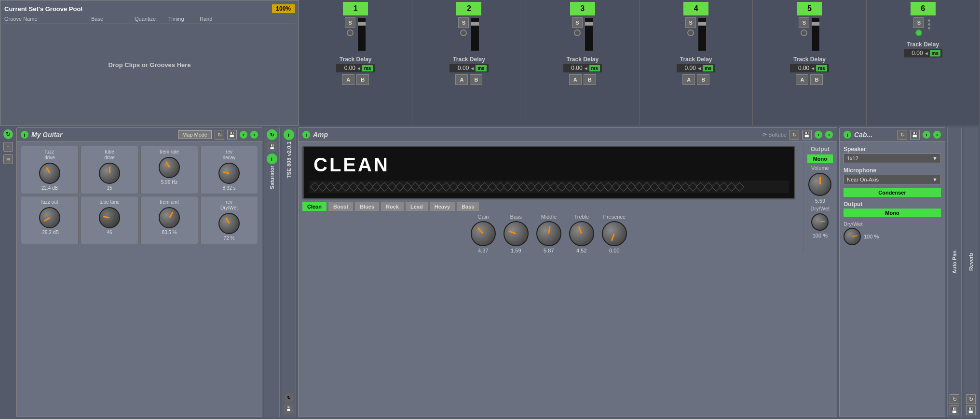 The height and width of the screenshot is (419, 980). Describe the element at coordinates (469, 68) in the screenshot. I see `track-delay-input-2: 0.00 ◄ ms` at that location.